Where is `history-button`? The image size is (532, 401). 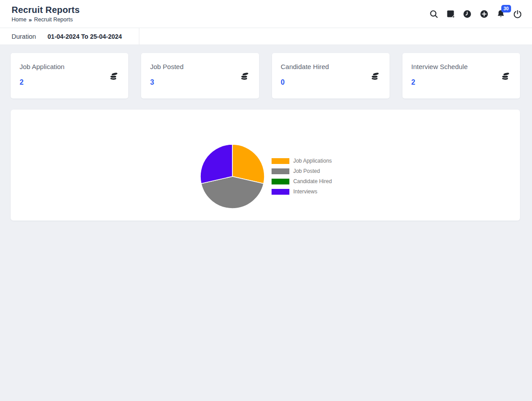
history-button is located at coordinates (467, 14).